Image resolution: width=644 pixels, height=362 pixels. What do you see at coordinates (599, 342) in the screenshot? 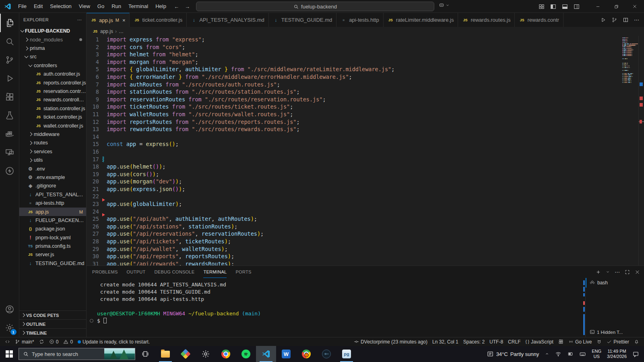
I see `status-vscode-pets` at bounding box center [599, 342].